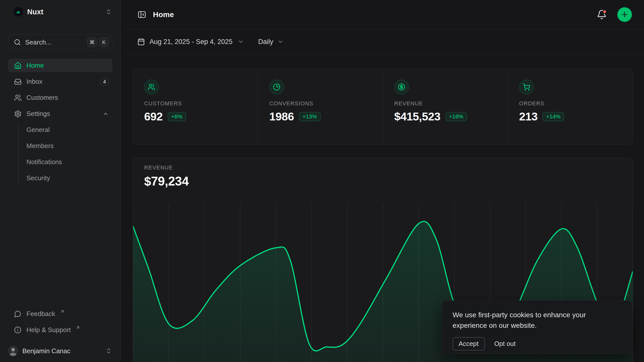 The image size is (644, 362). I want to click on stat-value: 1986, so click(282, 117).